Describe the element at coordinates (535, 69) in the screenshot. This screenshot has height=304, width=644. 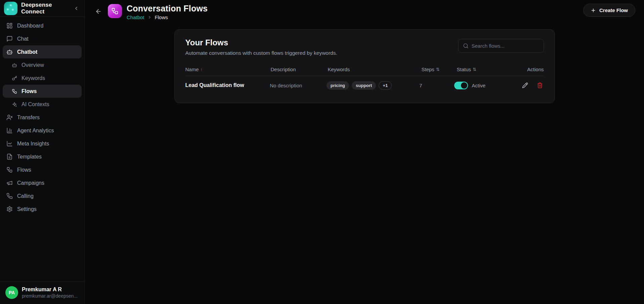
I see `column-label: Actions` at that location.